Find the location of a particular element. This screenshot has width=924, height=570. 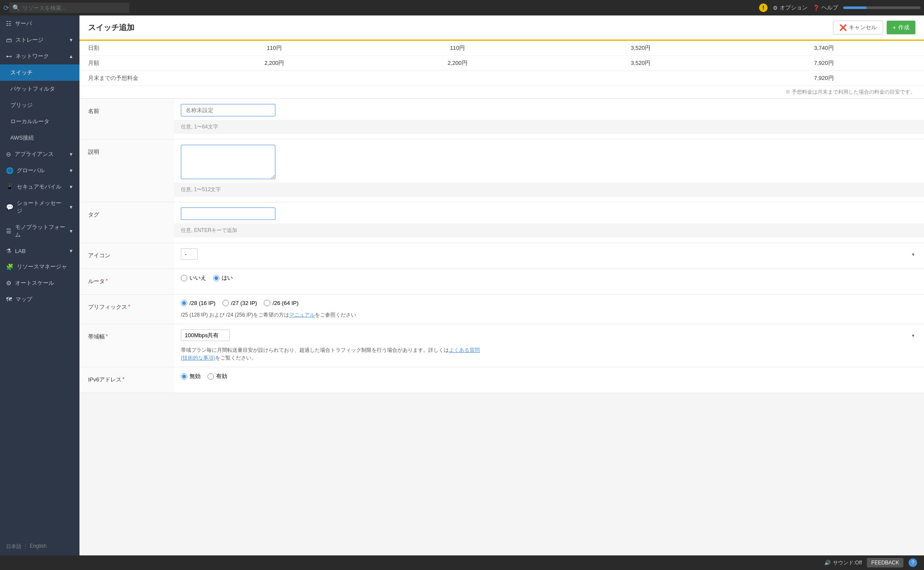

sidebar-item-secure-mobile: 📱 セキュアモバイル ▼ is located at coordinates (40, 187).